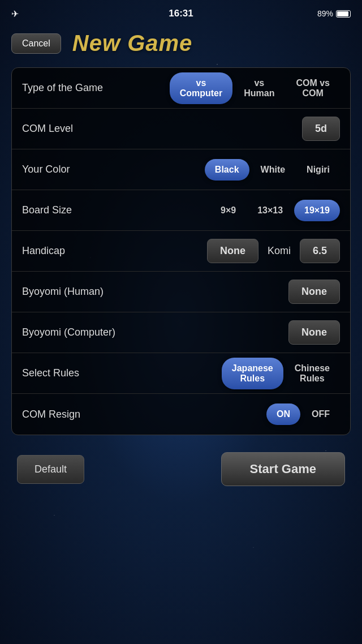 This screenshot has height=644, width=362. I want to click on com-level-row: COM Level 5d, so click(181, 129).